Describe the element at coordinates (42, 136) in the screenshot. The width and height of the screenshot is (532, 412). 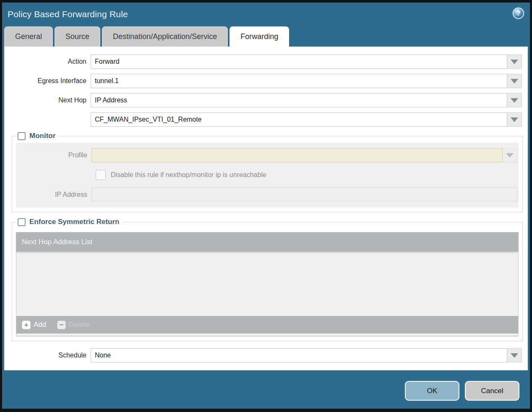
I see `monitor-title: Monitor` at that location.